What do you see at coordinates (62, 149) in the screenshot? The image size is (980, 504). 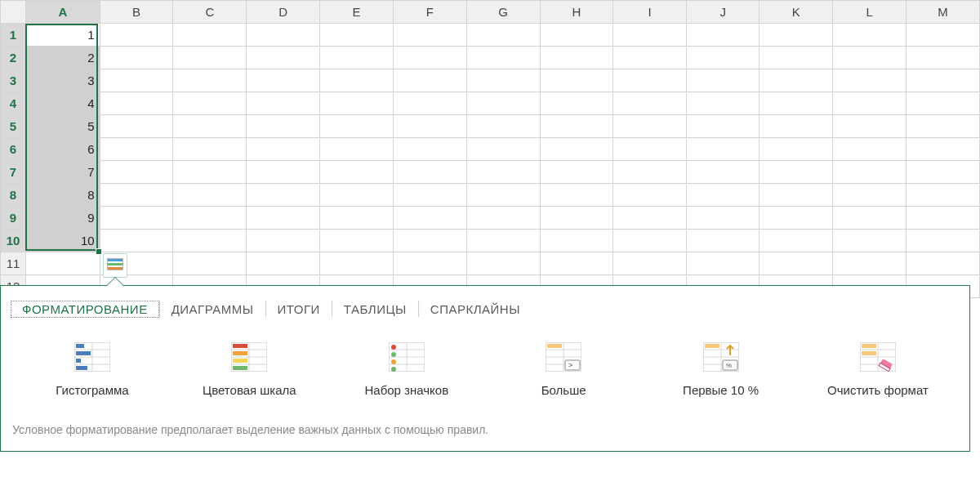 I see `cell-A6: 6` at bounding box center [62, 149].